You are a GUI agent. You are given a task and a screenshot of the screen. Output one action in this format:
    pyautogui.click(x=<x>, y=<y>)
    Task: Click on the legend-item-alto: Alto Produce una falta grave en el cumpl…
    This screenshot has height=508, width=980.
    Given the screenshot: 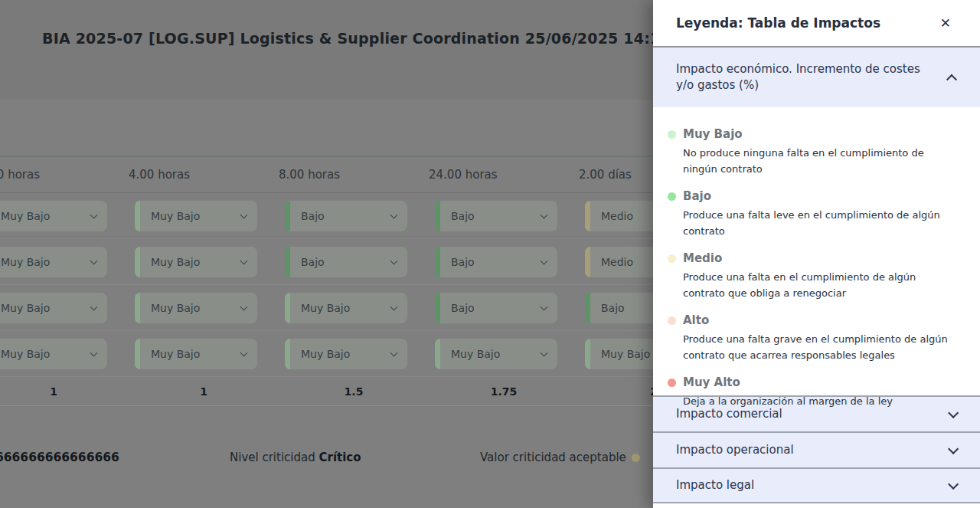 What is the action you would take?
    pyautogui.click(x=812, y=339)
    